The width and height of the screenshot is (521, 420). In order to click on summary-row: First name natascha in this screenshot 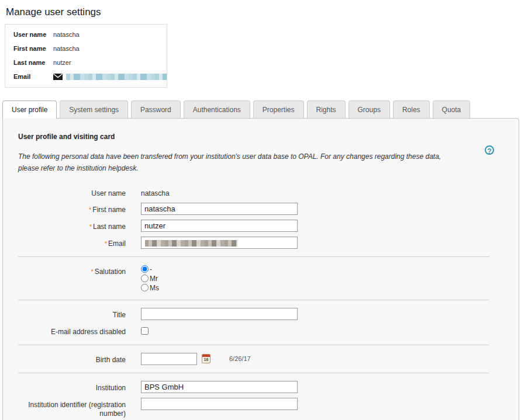, I will do `click(86, 48)`.